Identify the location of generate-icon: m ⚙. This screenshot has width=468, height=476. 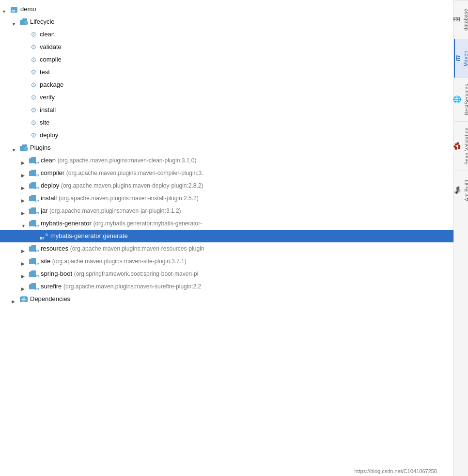
(44, 236).